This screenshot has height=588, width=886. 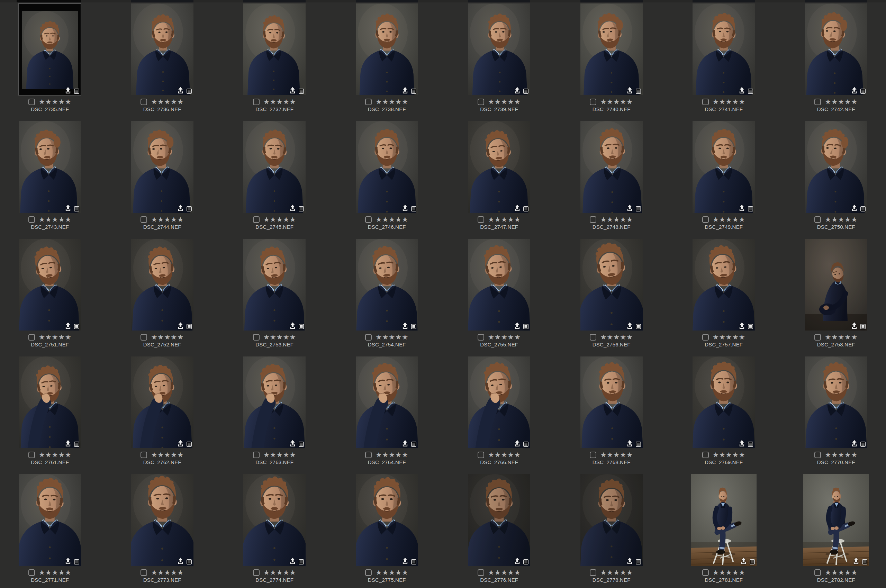 I want to click on photo-cell: ★★★★★ DSC_2764.NEF, so click(x=387, y=416).